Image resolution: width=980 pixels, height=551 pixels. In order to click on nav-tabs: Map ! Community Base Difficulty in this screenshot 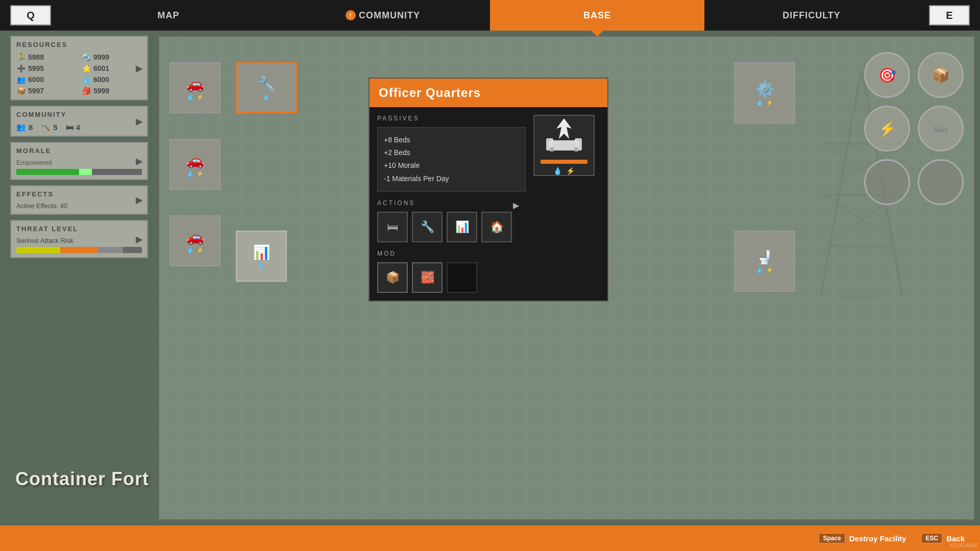, I will do `click(490, 15)`.